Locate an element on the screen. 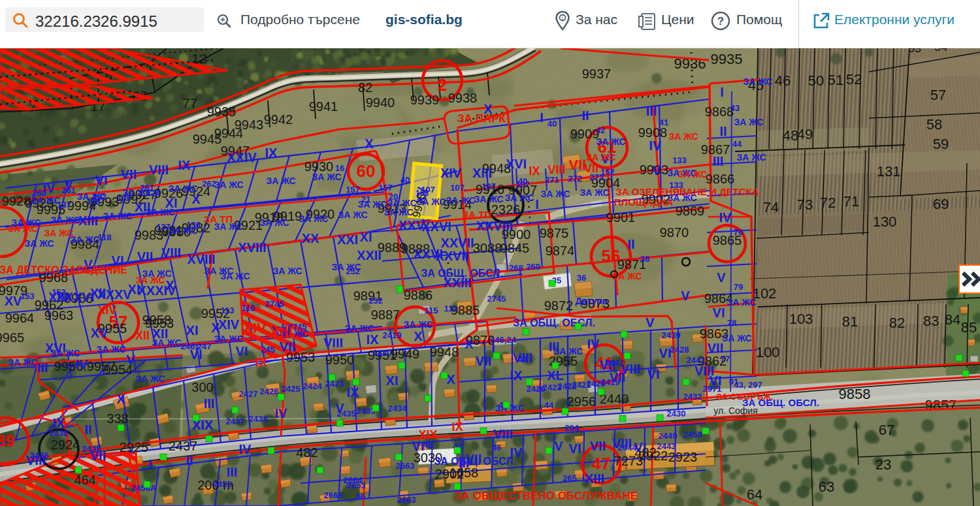 This screenshot has height=506, width=980. svg-text: 9940 is located at coordinates (380, 103).